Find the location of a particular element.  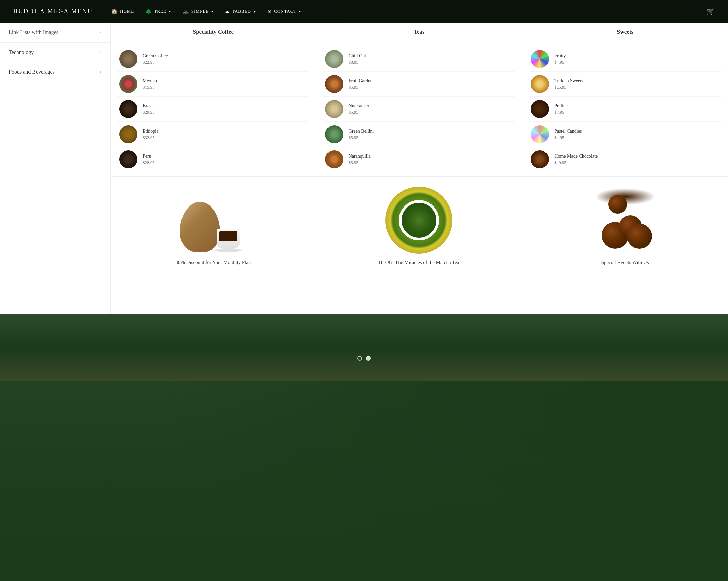

list-item: Naranquilla $5.95 is located at coordinates (419, 159).